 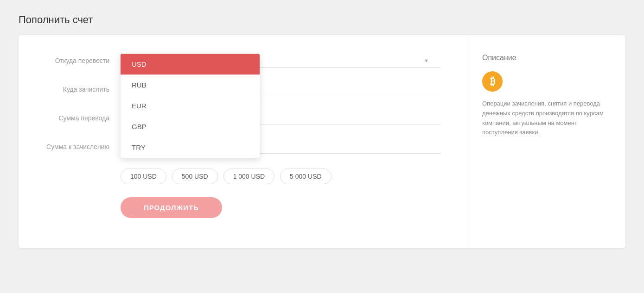 What do you see at coordinates (306, 176) in the screenshot?
I see `quick-amount-5000: 5 000 USD` at bounding box center [306, 176].